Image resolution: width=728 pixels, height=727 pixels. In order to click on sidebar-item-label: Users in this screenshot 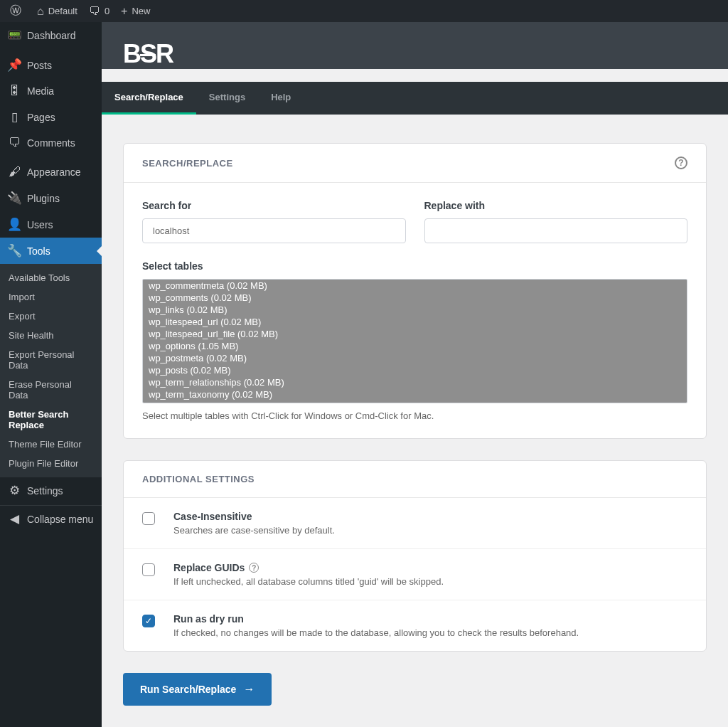, I will do `click(40, 225)`.